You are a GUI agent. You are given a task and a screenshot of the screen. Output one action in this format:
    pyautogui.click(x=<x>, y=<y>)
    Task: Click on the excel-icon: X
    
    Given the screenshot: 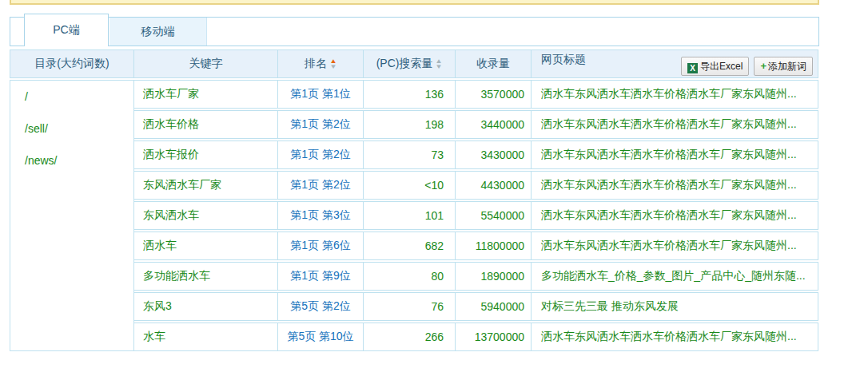 What is the action you would take?
    pyautogui.click(x=692, y=69)
    